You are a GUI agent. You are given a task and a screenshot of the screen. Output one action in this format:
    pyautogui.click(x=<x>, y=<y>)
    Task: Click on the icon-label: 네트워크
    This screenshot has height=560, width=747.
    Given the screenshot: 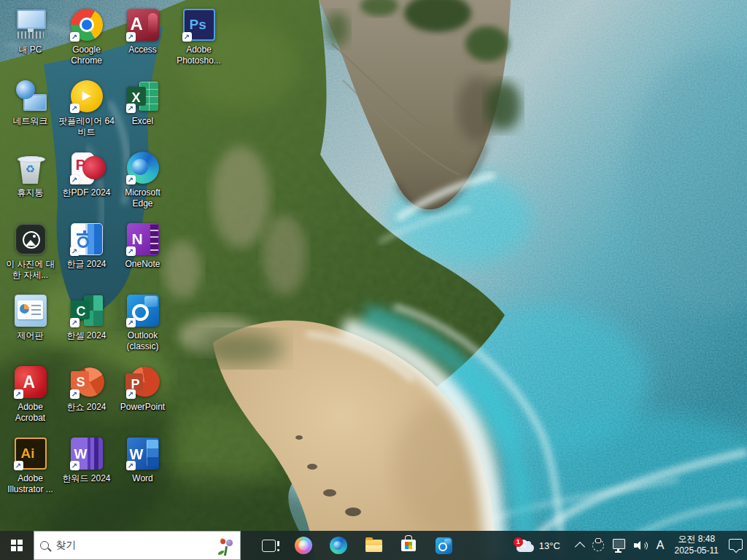 What is the action you would take?
    pyautogui.click(x=31, y=121)
    